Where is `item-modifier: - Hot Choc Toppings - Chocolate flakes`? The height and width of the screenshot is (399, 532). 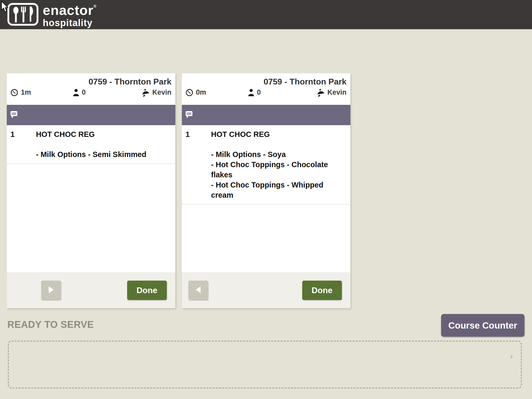 item-modifier: - Hot Choc Toppings - Chocolate flakes is located at coordinates (270, 170).